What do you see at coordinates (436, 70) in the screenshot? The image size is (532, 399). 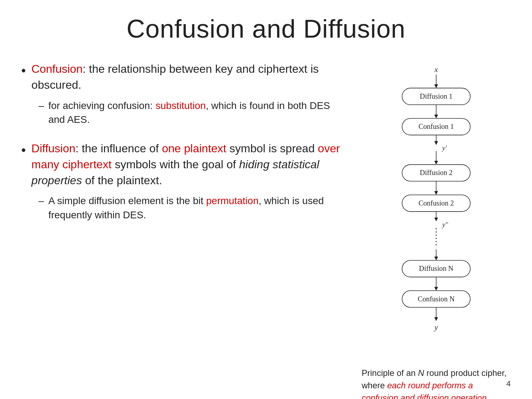 I see `svg-text: x` at bounding box center [436, 70].